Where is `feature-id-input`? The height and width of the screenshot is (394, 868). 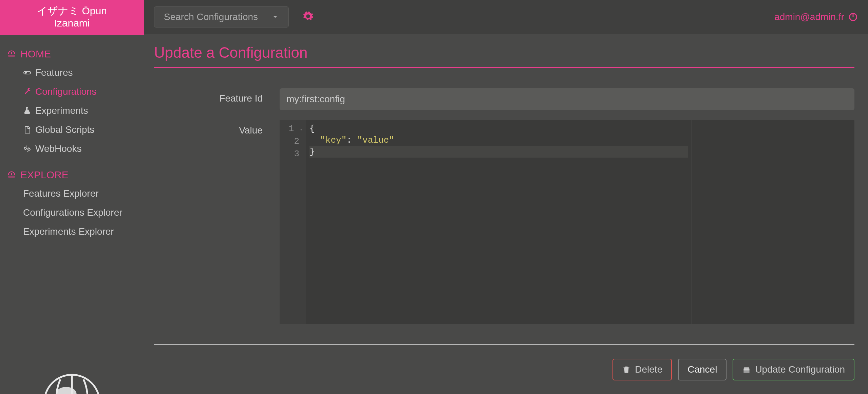
feature-id-input is located at coordinates (567, 99).